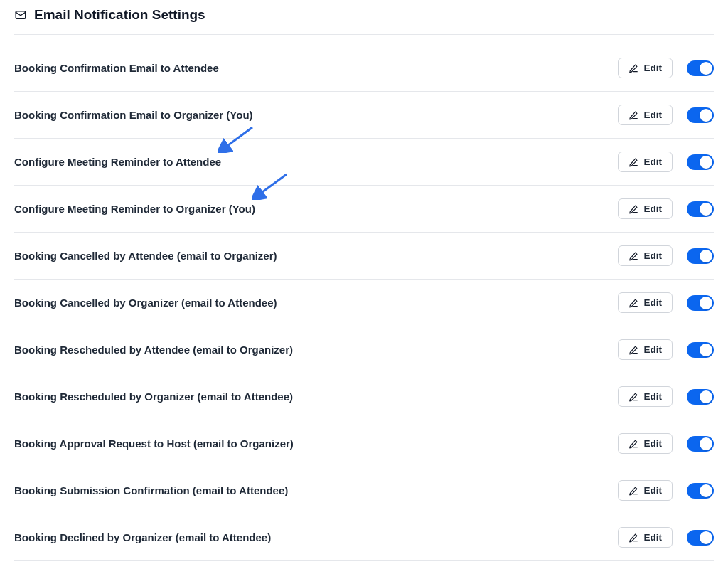 This screenshot has width=728, height=574. I want to click on setting-label: Booking Cancelled by Attendee (email to …, so click(146, 256).